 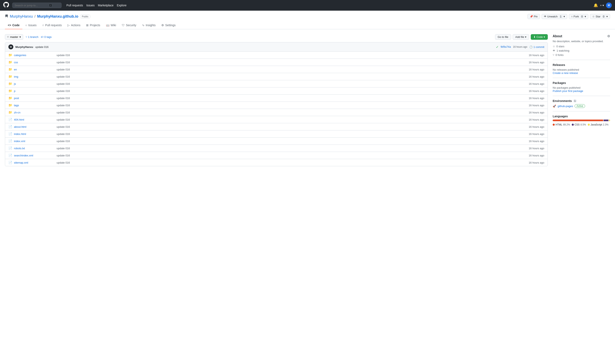 I want to click on unwatch-count-badge: 1, so click(x=561, y=17).